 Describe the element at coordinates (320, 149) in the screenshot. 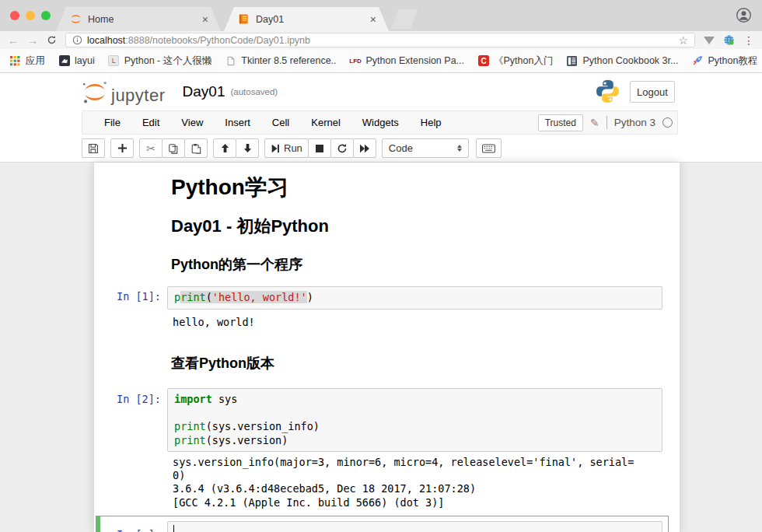

I see `stop-icon` at that location.